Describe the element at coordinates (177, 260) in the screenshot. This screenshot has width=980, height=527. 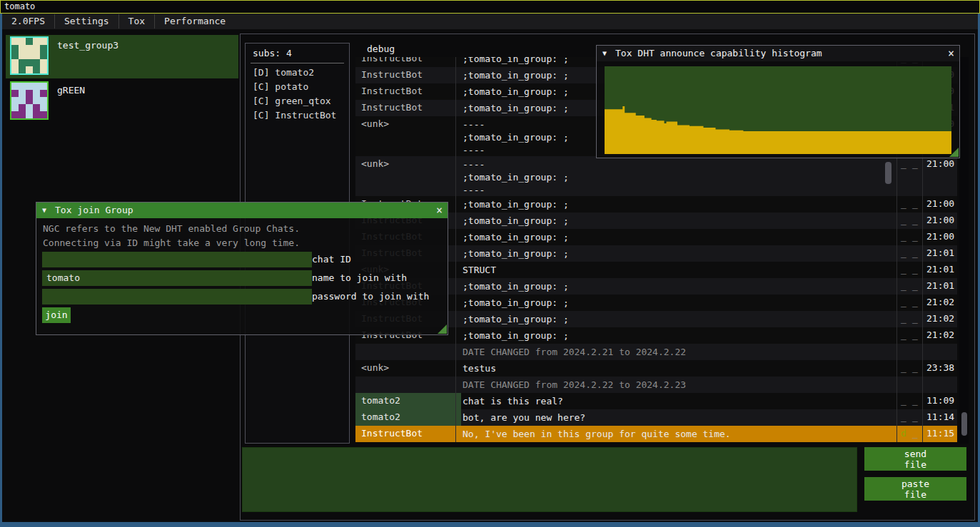
I see `chat-id-input` at that location.